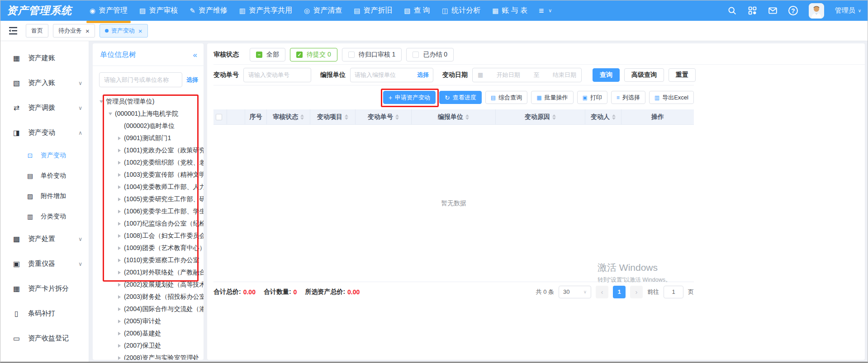  Describe the element at coordinates (148, 114) in the screenshot. I see `tree-node: (000001)上海电机学院` at that location.